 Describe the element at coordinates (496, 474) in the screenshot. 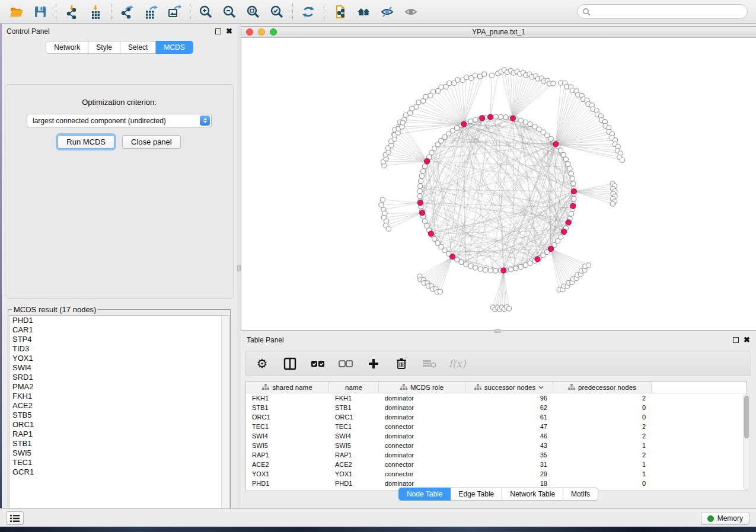

I see `table-row: YOX1YOX1connector291` at that location.